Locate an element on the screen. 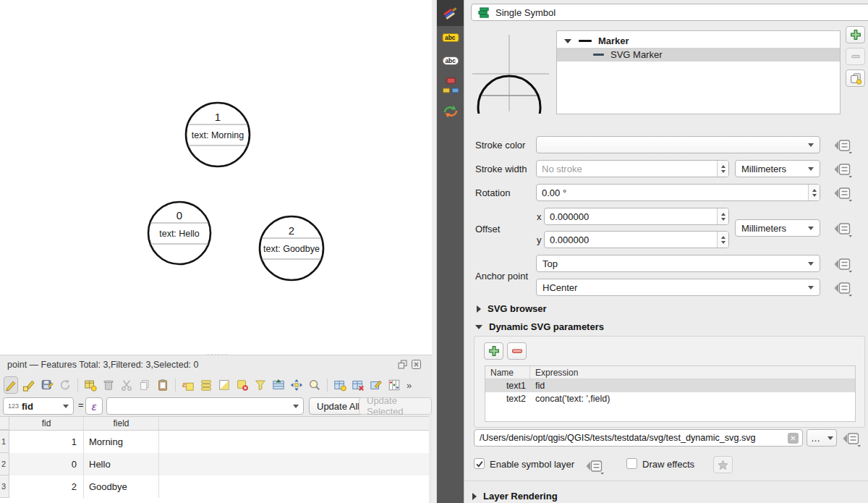  stroke-width-input is located at coordinates (626, 169).